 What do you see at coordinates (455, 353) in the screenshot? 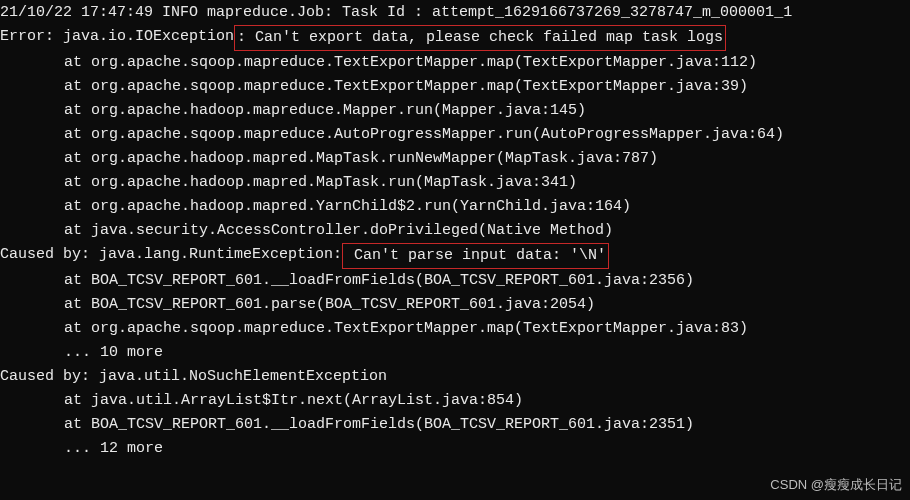
I see `stack-frame-more: ... 10 more` at bounding box center [455, 353].